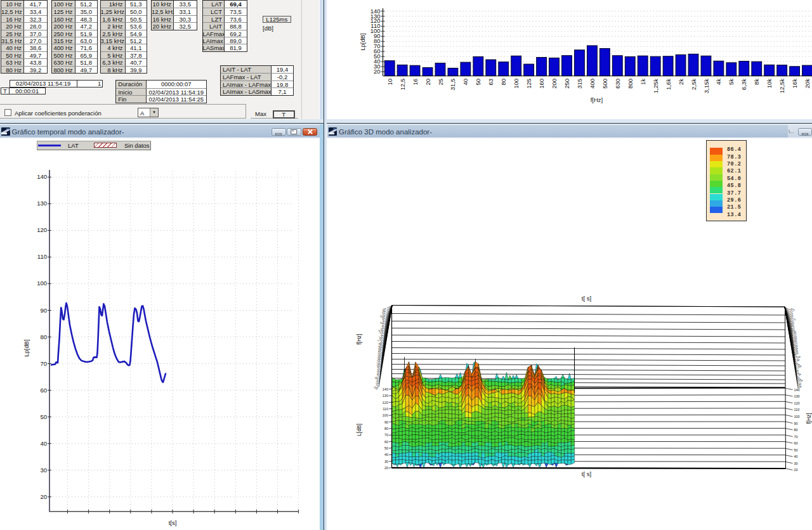 The height and width of the screenshot is (530, 812). I want to click on svg-text: 63, so click(491, 82).